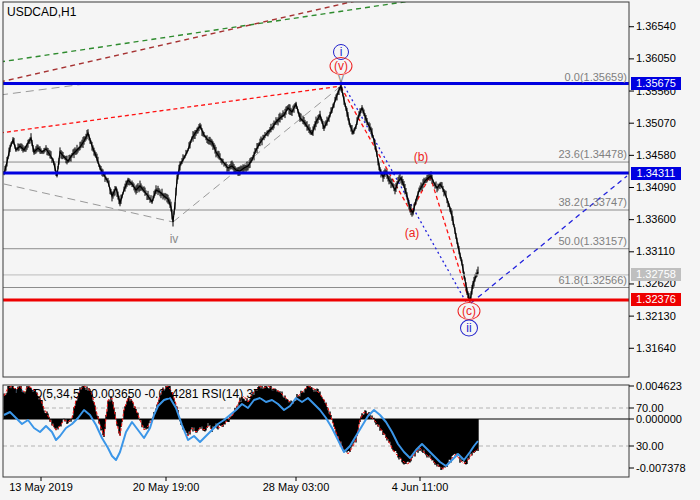 This screenshot has width=700, height=500. I want to click on fib-level-label: 23.6(1.34478), so click(594, 154).